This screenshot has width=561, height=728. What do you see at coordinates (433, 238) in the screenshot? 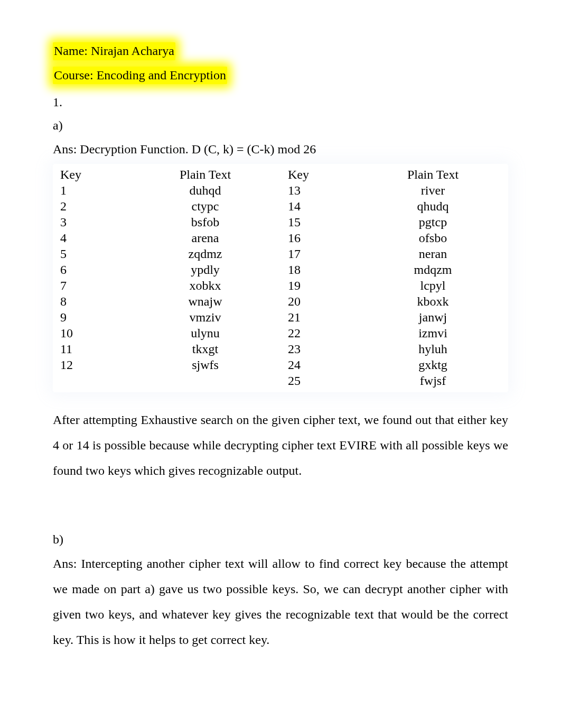
I see `cell-plain: ofsbo` at bounding box center [433, 238].